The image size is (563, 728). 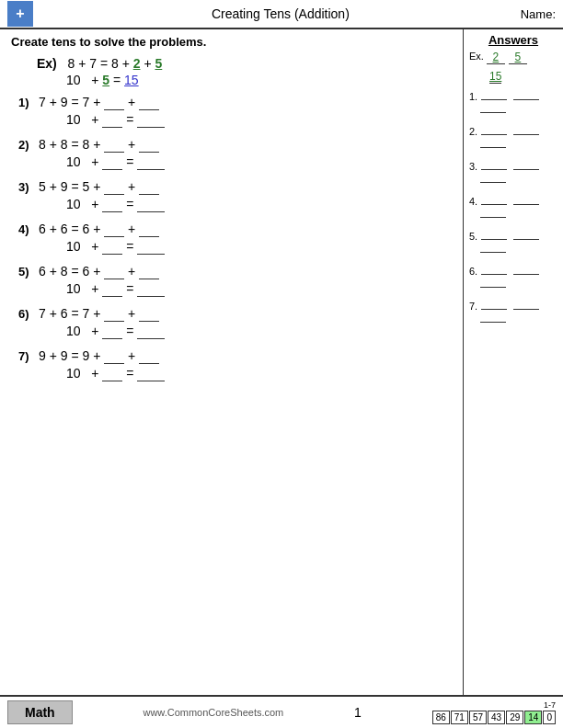 What do you see at coordinates (112, 246) in the screenshot?
I see `prob4-blank3` at bounding box center [112, 246].